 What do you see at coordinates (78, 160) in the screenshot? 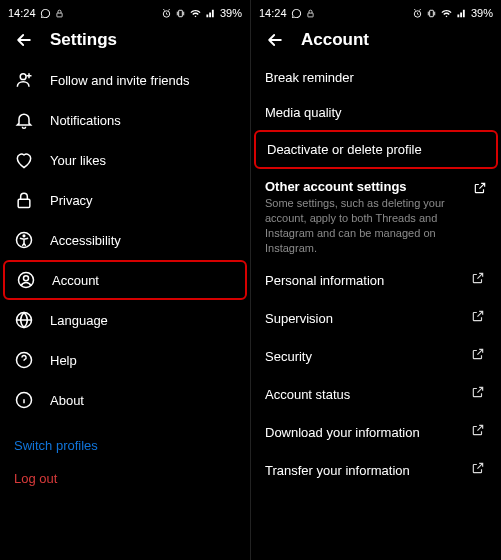
I see `settings-item-label: Your likes` at bounding box center [78, 160].